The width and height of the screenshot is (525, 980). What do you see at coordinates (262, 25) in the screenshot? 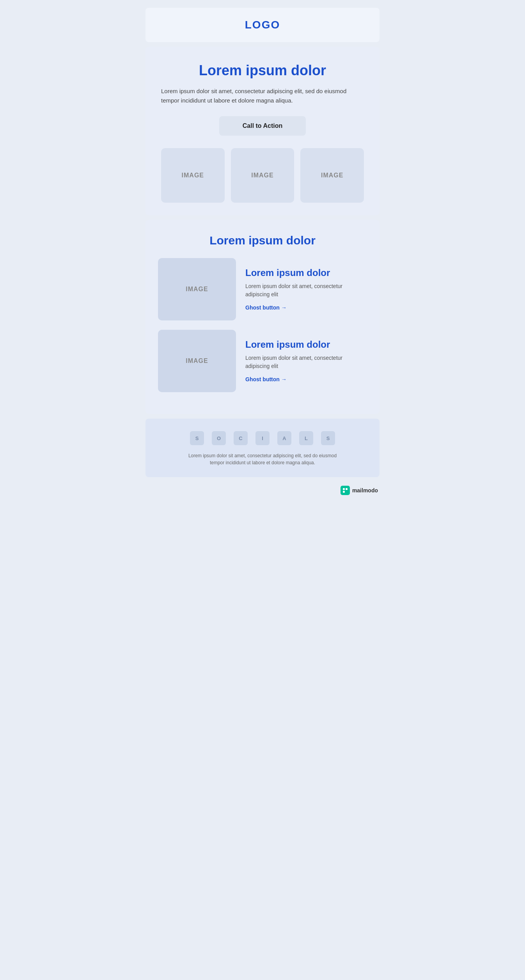
I see `logo-section: LOGO` at bounding box center [262, 25].